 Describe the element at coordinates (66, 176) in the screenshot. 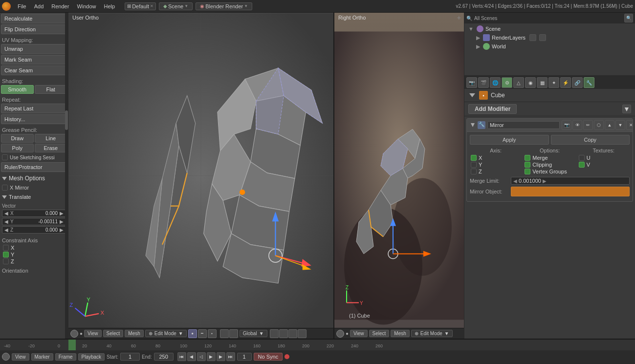

I see `left-scrollbar` at that location.